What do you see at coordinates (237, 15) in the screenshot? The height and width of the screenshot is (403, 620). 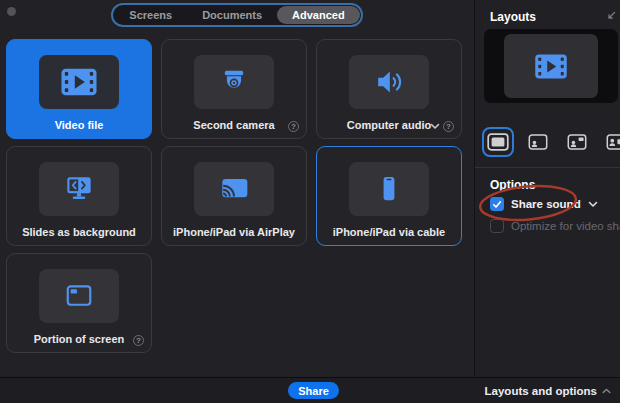 I see `tab-bar-container: Screens Documents Advanced` at bounding box center [237, 15].